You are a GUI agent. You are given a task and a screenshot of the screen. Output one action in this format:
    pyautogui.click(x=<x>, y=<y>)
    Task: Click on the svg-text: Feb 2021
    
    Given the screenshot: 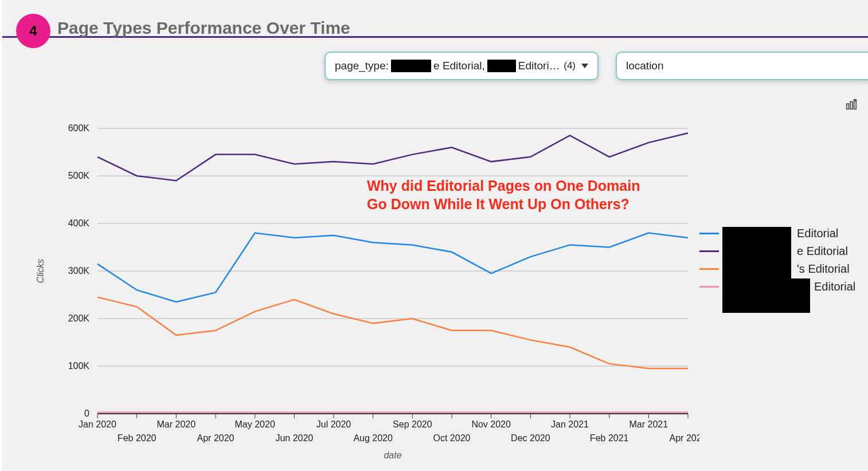 What is the action you would take?
    pyautogui.click(x=609, y=438)
    